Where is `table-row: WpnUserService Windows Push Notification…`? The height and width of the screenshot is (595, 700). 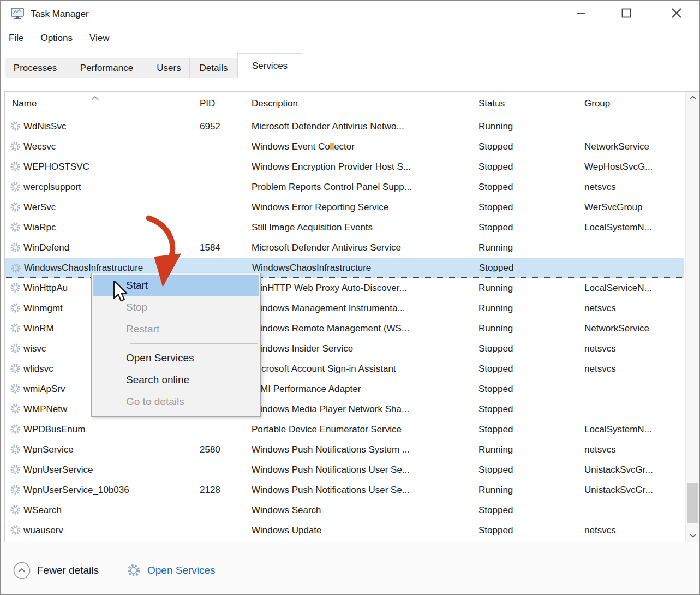
table-row: WpnUserService Windows Push Notification… is located at coordinates (345, 469).